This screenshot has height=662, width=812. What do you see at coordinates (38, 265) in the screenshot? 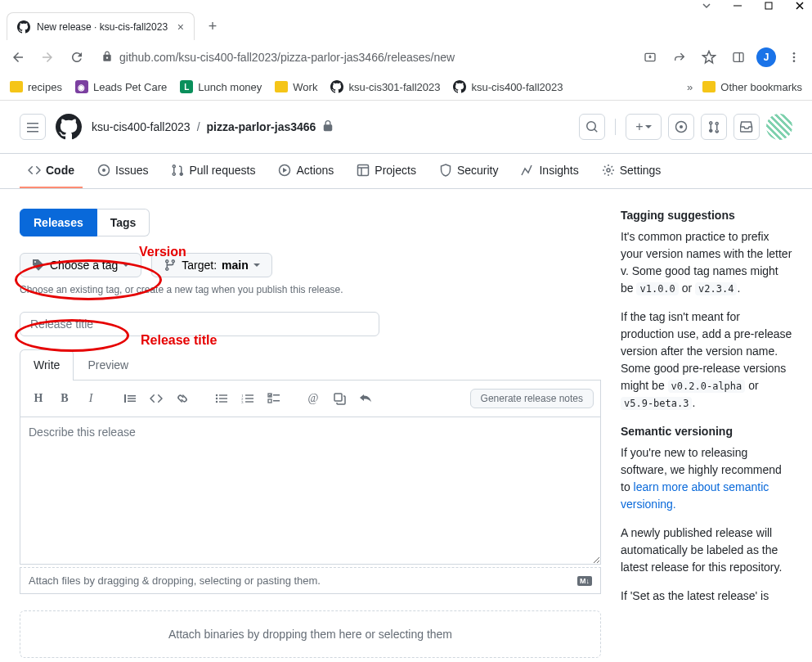
I see `tag-icon` at bounding box center [38, 265].